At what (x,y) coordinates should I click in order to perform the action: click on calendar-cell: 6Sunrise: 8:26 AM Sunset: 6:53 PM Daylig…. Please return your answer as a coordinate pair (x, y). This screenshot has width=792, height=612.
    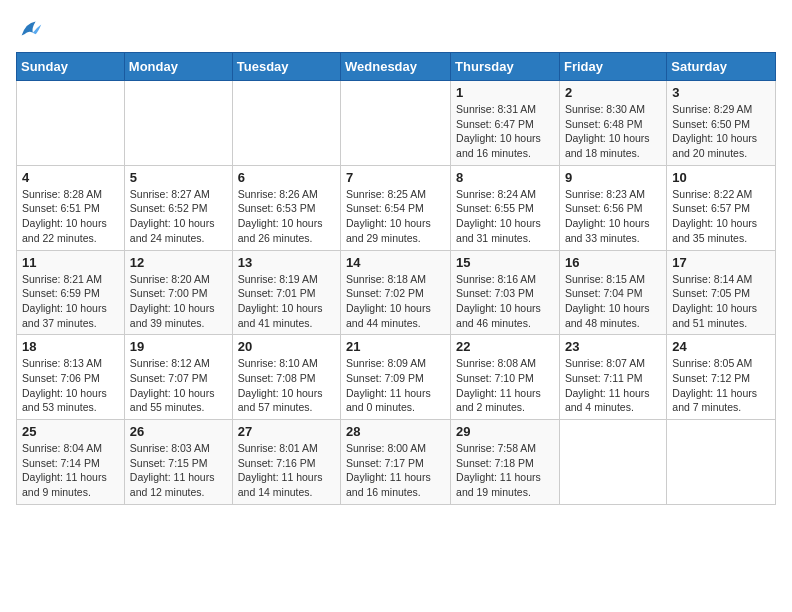
    Looking at the image, I should click on (286, 208).